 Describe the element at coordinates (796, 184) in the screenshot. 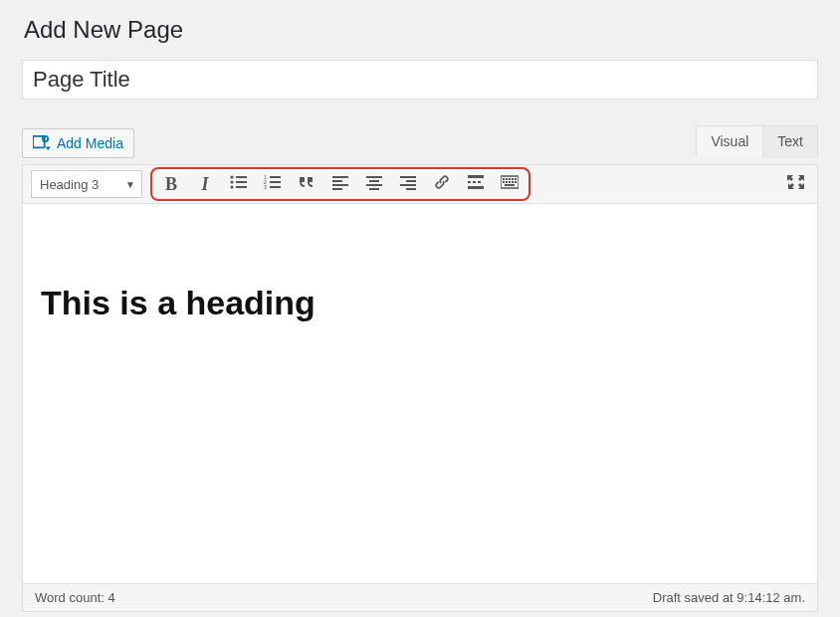

I see `fullscreen-icon` at that location.